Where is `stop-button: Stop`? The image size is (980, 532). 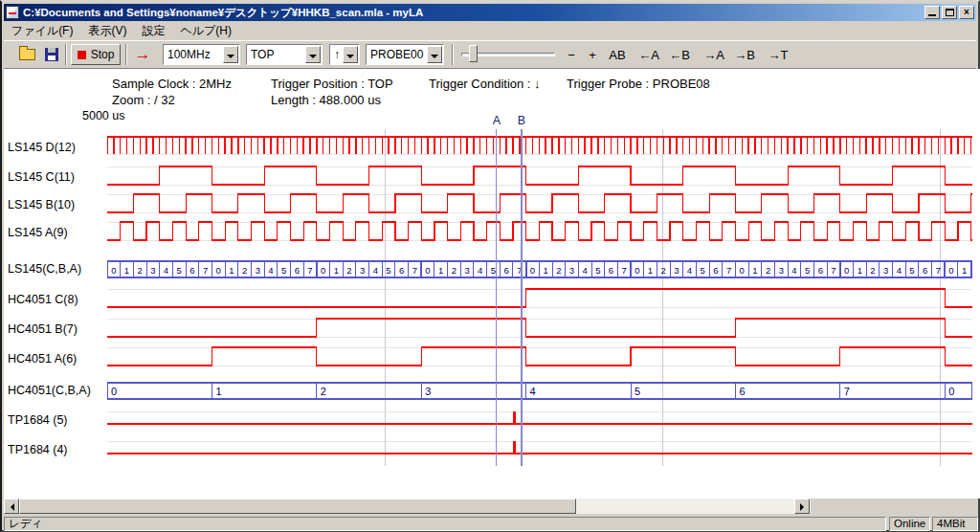 stop-button: Stop is located at coordinates (96, 55).